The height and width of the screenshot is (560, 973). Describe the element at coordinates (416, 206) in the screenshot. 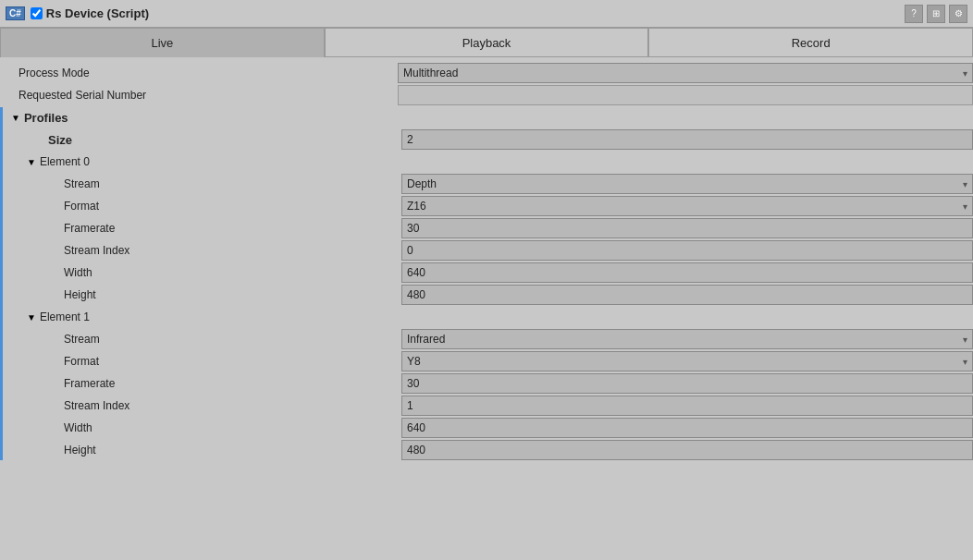

I see `element-0-format-value: Z16` at that location.